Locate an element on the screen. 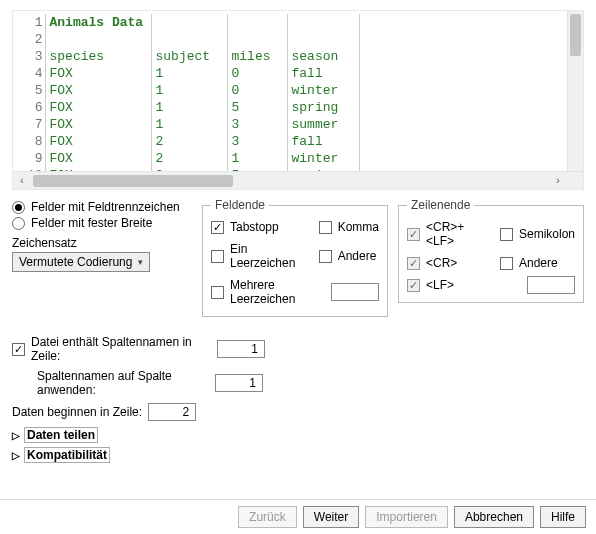 This screenshot has height=534, width=596. check-other-lineend-label: Andere is located at coordinates (538, 263).